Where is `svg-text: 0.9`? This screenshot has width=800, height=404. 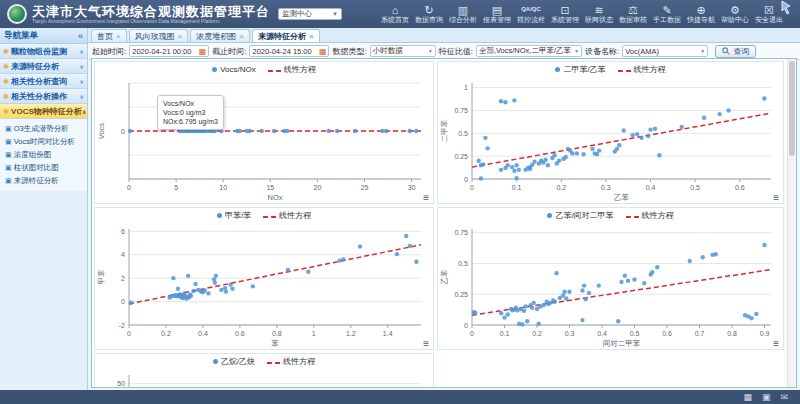 svg-text: 0.9 is located at coordinates (765, 334).